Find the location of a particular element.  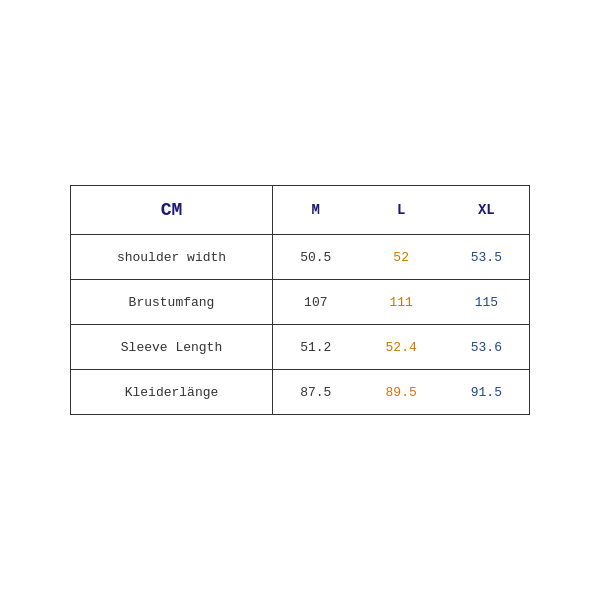

row-label-3: Kleiderlänge is located at coordinates (172, 392).